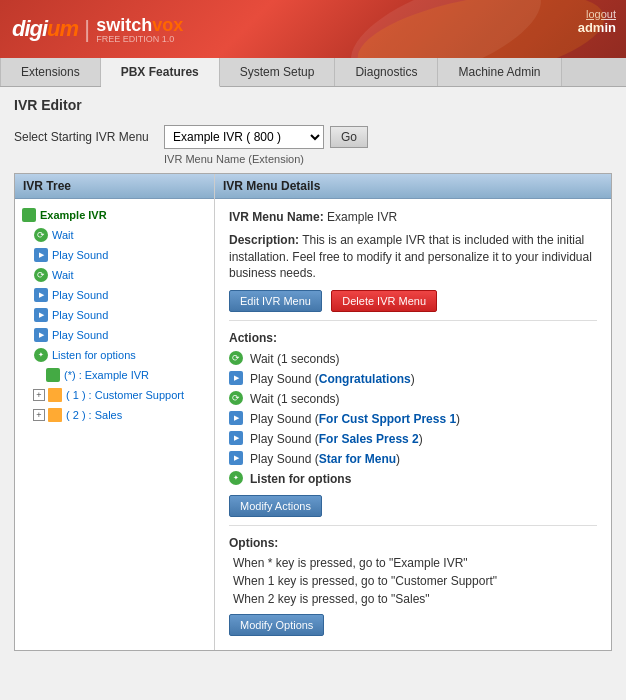  What do you see at coordinates (313, 137) in the screenshot?
I see `select-ivr-row: Select Starting IVR Menu Example IVR ( 8…` at bounding box center [313, 137].